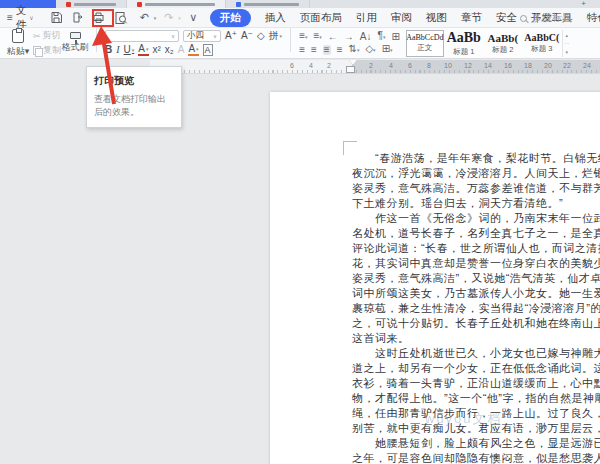 This screenshot has width=600, height=464. Describe the element at coordinates (193, 50) in the screenshot. I see `highlight-color-button: A▾` at that location.